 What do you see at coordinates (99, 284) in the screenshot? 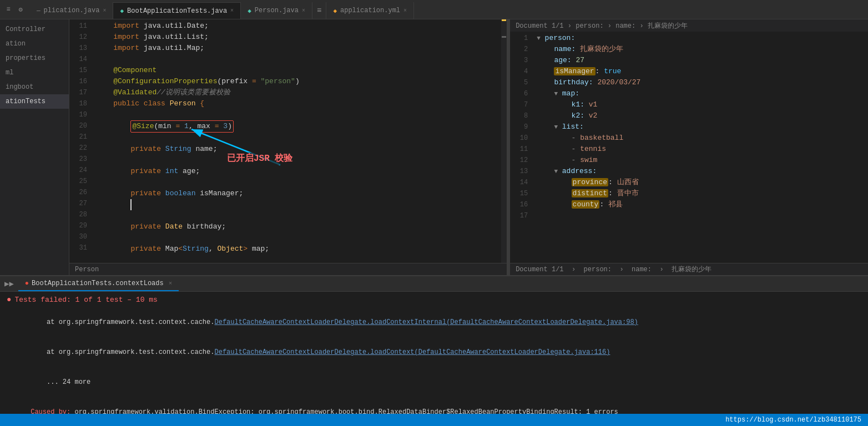
I see `bottom-tab-run: ● BootApplicationTests.contextLoads ×` at bounding box center [99, 284].